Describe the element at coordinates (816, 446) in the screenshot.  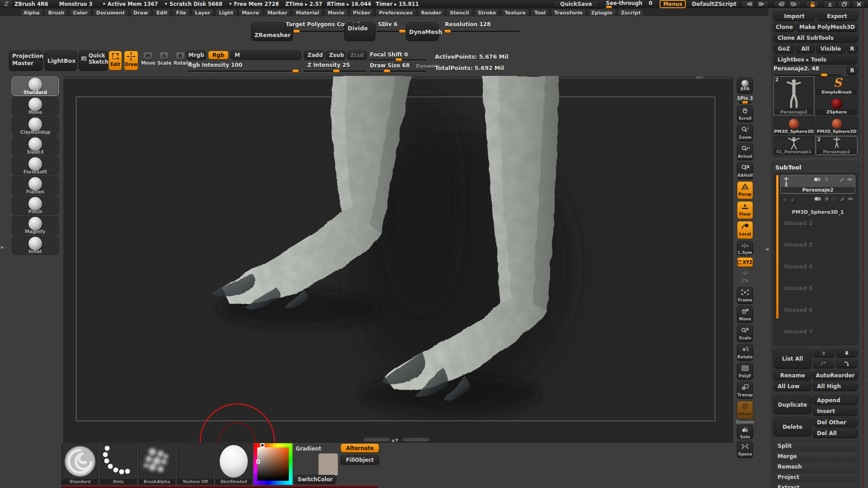
I see `split-section: Split` at that location.